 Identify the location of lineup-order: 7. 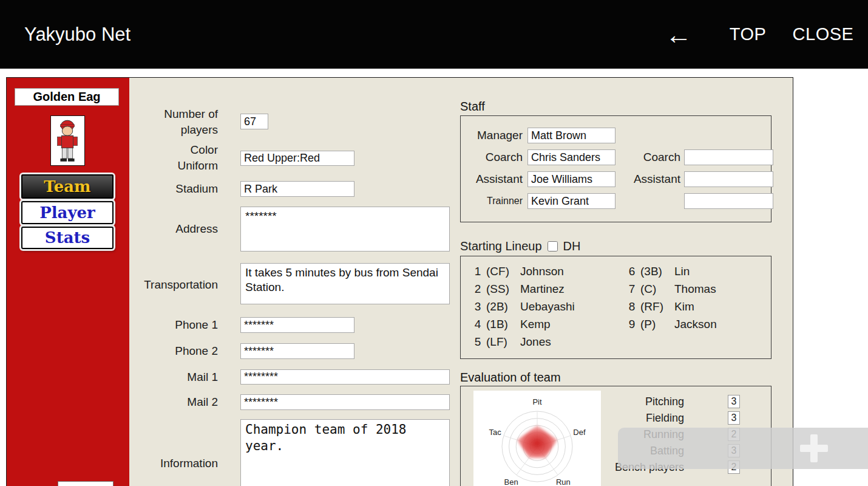
(632, 289).